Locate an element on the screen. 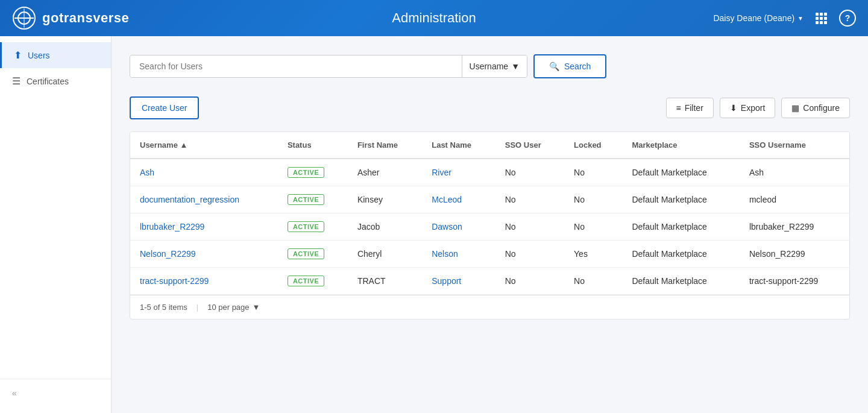 The width and height of the screenshot is (868, 413). export-button: ⬇ Export is located at coordinates (747, 108).